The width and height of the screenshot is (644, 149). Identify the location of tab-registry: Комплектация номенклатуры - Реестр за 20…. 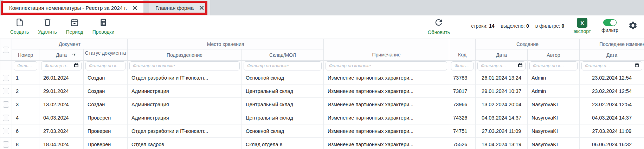
(73, 8).